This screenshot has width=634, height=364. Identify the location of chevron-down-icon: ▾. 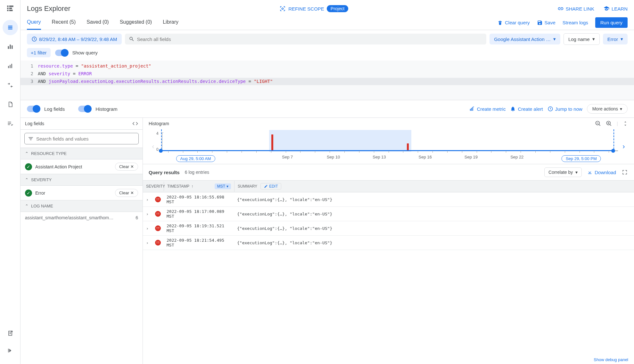
(577, 172).